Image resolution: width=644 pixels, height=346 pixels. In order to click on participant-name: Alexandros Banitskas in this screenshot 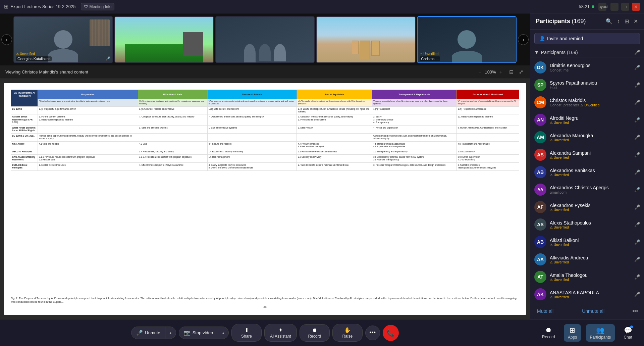, I will do `click(590, 170)`.